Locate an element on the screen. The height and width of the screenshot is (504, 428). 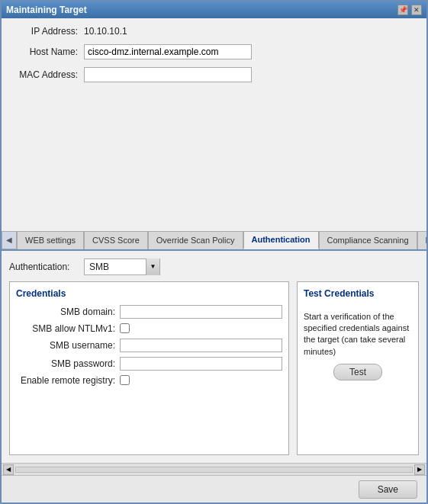
smb-password-input is located at coordinates (201, 364).